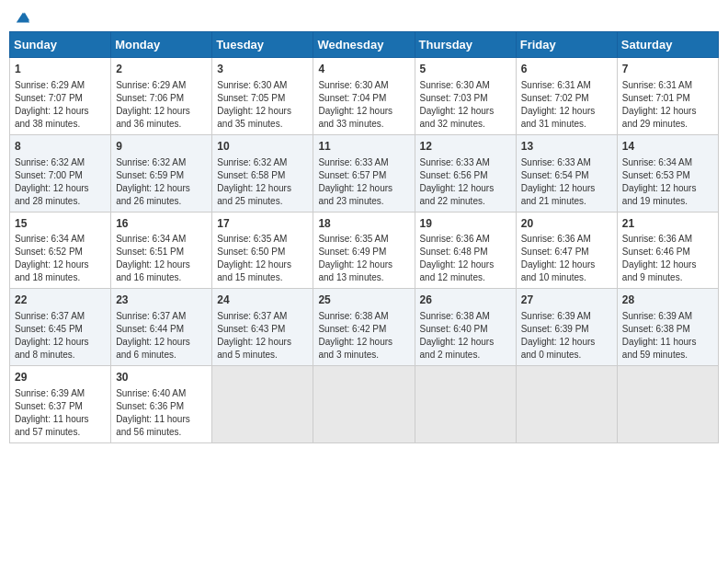  Describe the element at coordinates (150, 329) in the screenshot. I see `sunset-text: Sunset: 6:44 PM` at that location.